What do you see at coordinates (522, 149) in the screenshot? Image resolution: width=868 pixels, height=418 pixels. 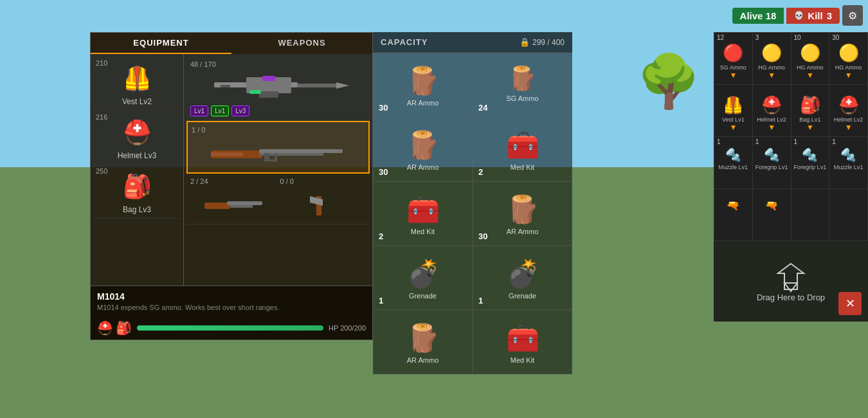 I see `cap-med-kit-1: 🧰 Med Kit 2` at bounding box center [522, 149].